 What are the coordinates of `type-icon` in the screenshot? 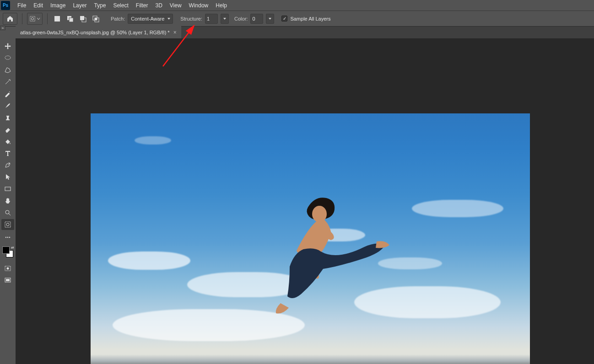 It's located at (8, 153).